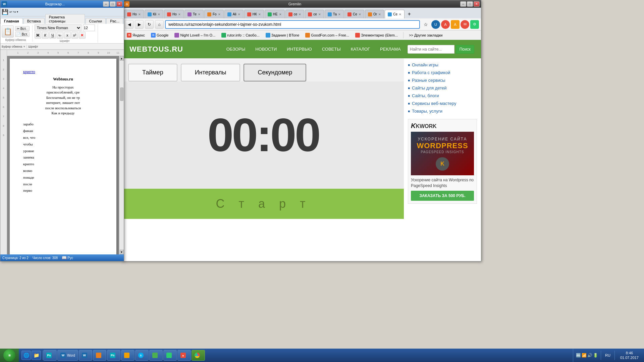 The height and width of the screenshot is (362, 644). I want to click on sidebar-blogs: ■ Сайты, блоги, so click(442, 96).